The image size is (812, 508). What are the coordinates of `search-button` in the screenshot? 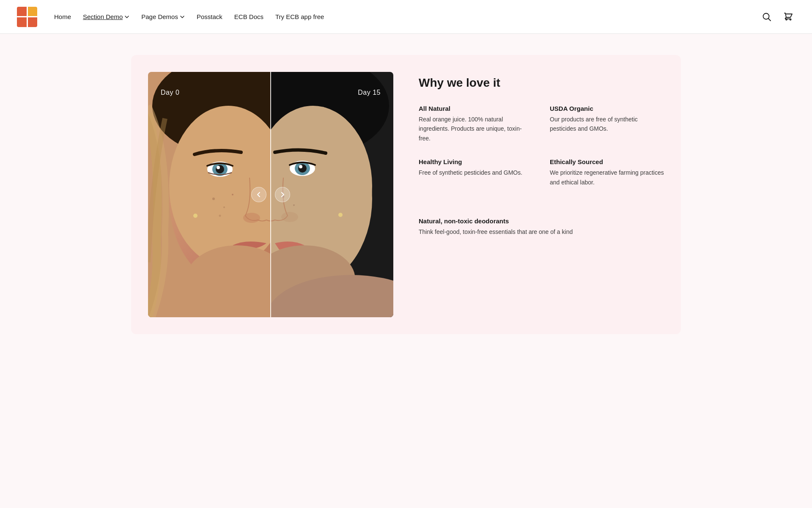 It's located at (767, 17).